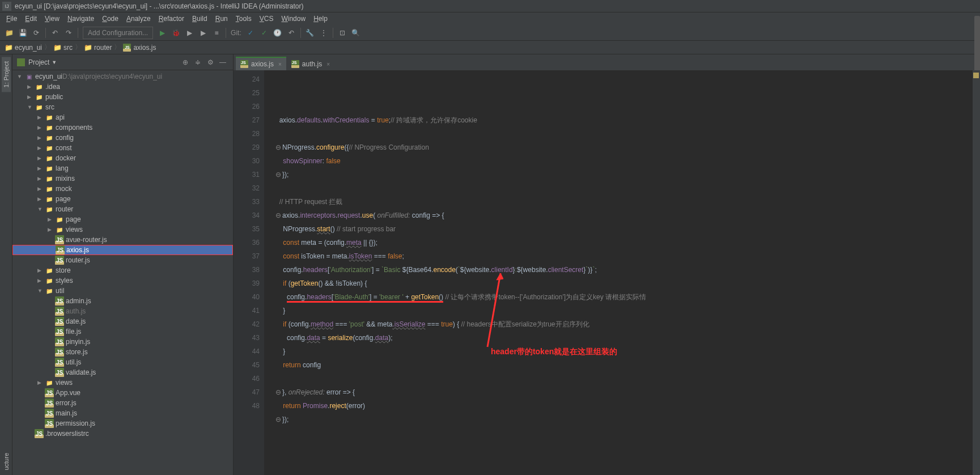 The image size is (980, 475). What do you see at coordinates (122, 362) in the screenshot?
I see `tree-node-util.js: JSutil.js` at bounding box center [122, 362].